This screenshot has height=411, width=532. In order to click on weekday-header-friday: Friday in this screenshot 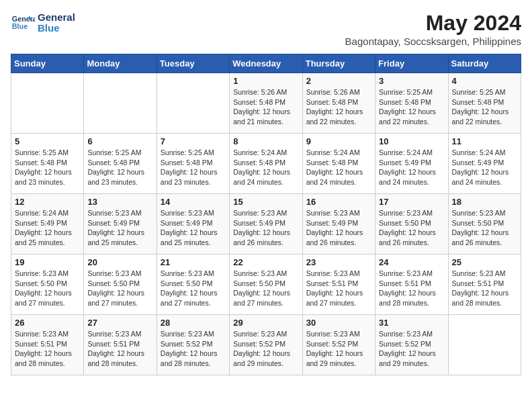, I will do `click(412, 64)`.